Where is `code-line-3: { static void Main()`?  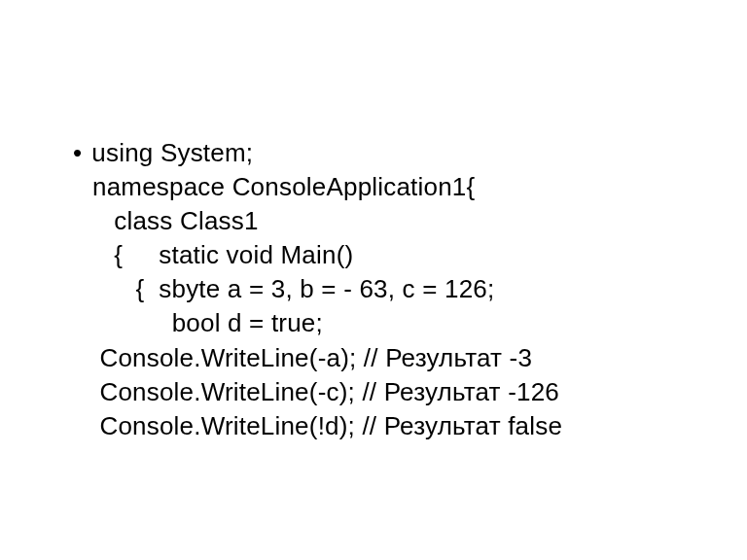
code-line-3: { static void Main() is located at coordinates (420, 255).